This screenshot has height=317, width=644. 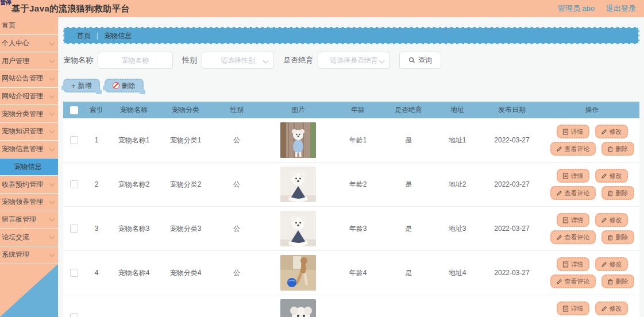 What do you see at coordinates (97, 273) in the screenshot?
I see `cell-index: 4` at bounding box center [97, 273].